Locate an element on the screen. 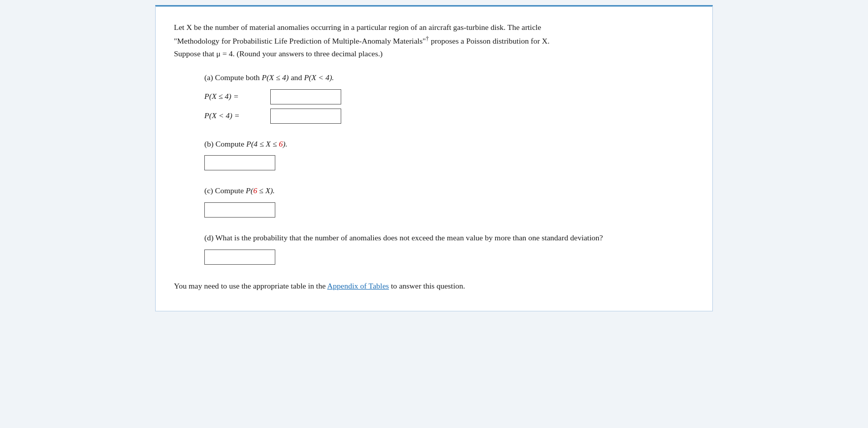  part-b-prob-6: 6 is located at coordinates (281, 144).